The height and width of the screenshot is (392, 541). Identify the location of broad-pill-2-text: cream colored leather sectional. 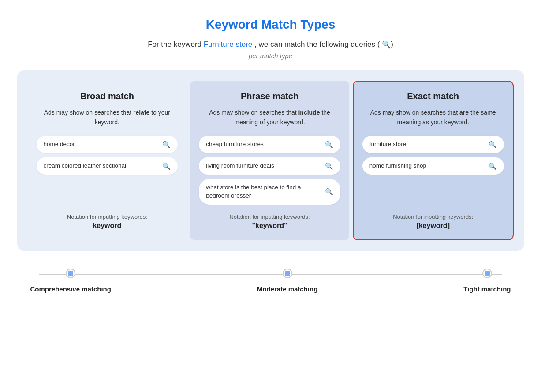
(101, 166).